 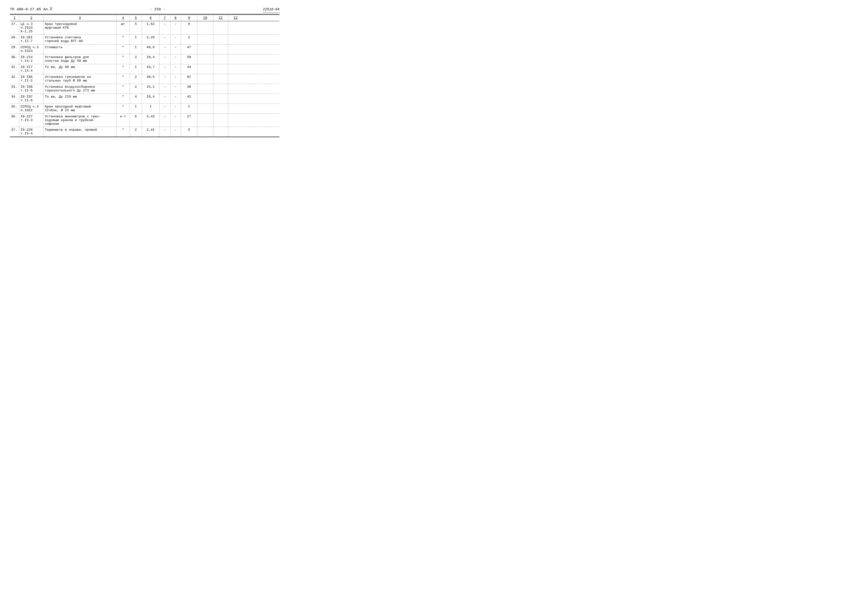 I want to click on col-header-12: I2, so click(x=235, y=18).